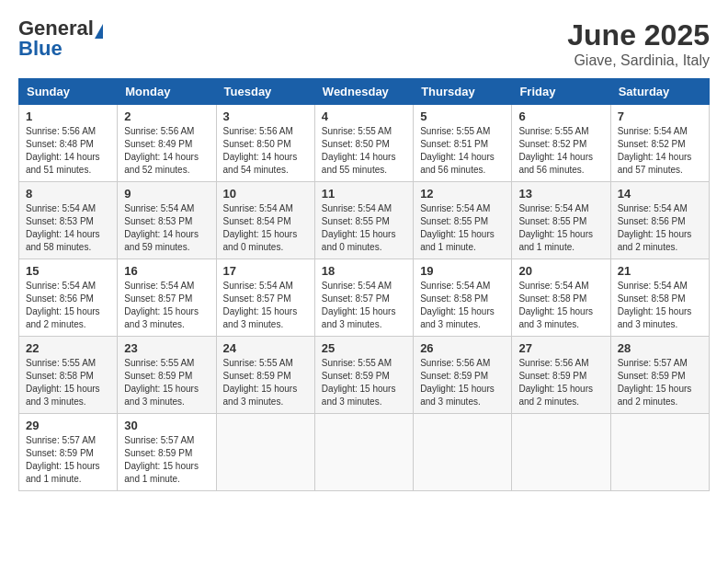 Image resolution: width=728 pixels, height=563 pixels. I want to click on calendar-cell: 11Sunrise: 5:54 AMSunset: 8:55 PMDayligh…, so click(364, 221).